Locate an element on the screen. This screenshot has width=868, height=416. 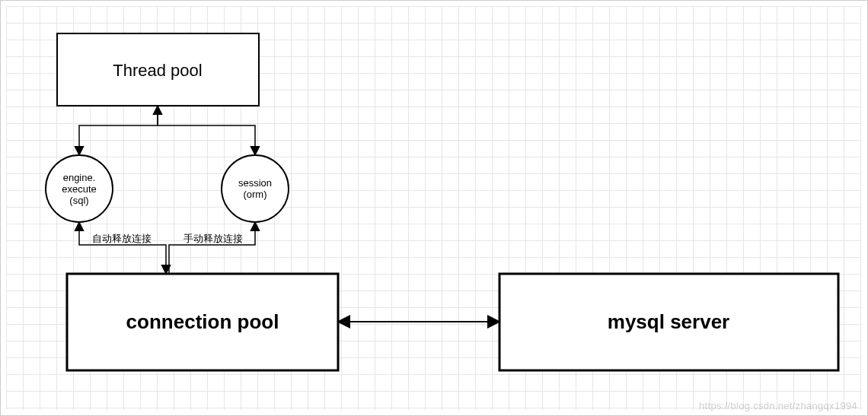
node-session-orm: session (orm) is located at coordinates (255, 189).